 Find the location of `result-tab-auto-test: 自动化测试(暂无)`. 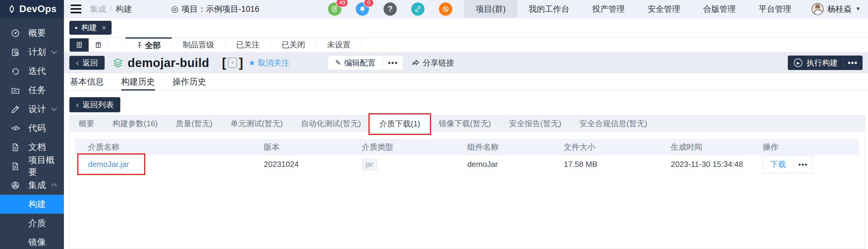

result-tab-auto-test: 自动化测试(暂无) is located at coordinates (331, 123).